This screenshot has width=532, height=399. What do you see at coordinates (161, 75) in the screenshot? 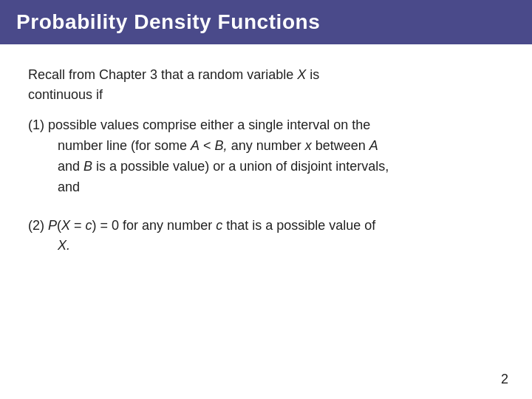
I see `recall-text-1: Recall from Chapter 3 that a random vari…` at bounding box center [161, 75].